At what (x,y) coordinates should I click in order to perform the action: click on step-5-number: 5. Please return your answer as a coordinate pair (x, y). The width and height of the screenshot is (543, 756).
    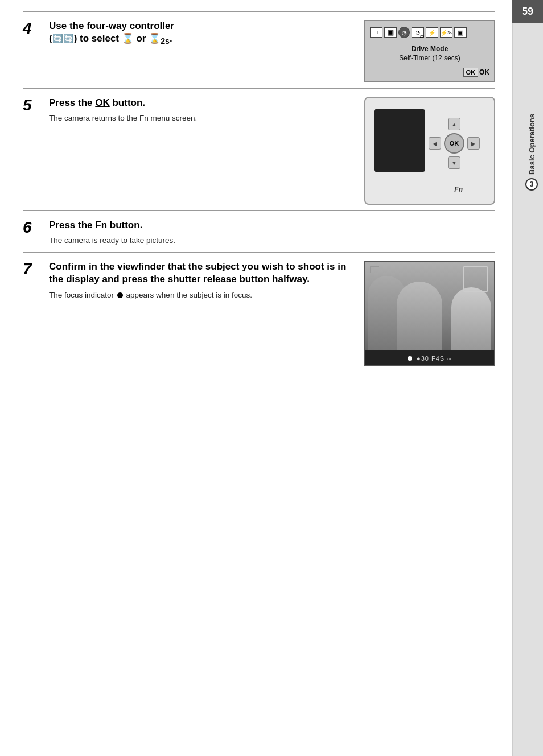
    Looking at the image, I should click on (31, 151).